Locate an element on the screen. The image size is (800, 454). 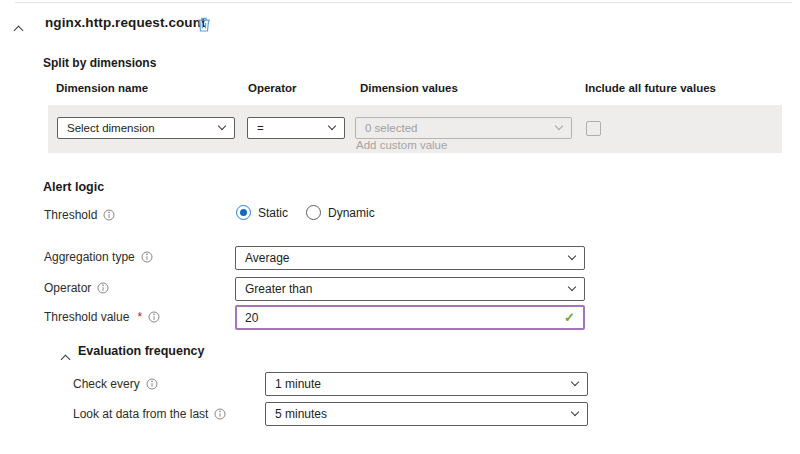
dimension-name-dropdown: Select dimension is located at coordinates (146, 128).